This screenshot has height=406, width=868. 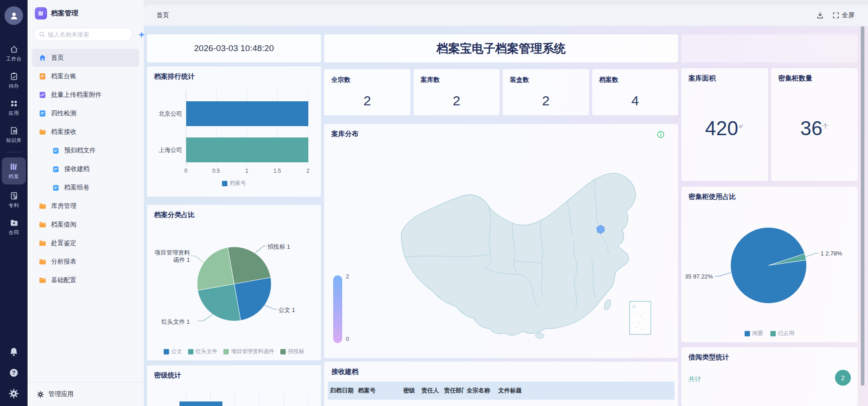 I want to click on manage-apps-button: 管理应用, so click(x=86, y=394).